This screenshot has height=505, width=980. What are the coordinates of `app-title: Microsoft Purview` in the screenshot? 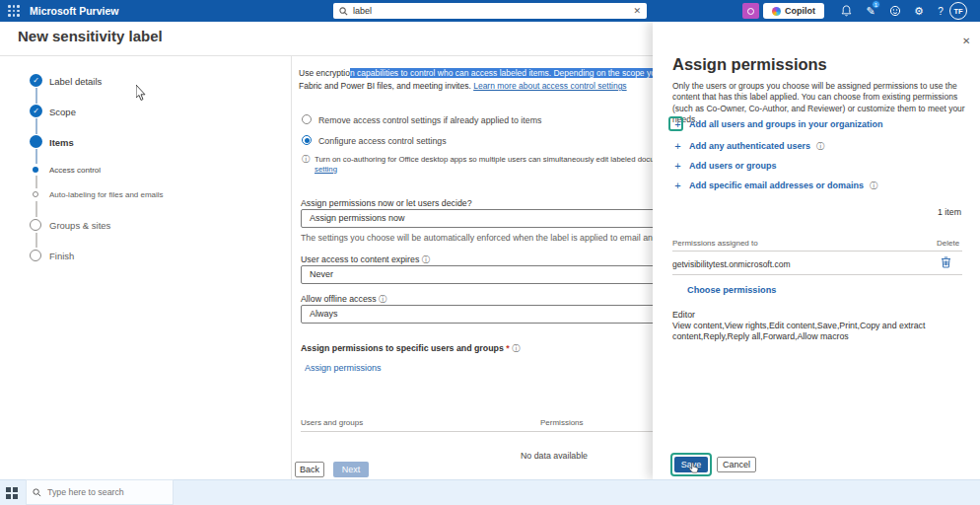 It's located at (74, 11).